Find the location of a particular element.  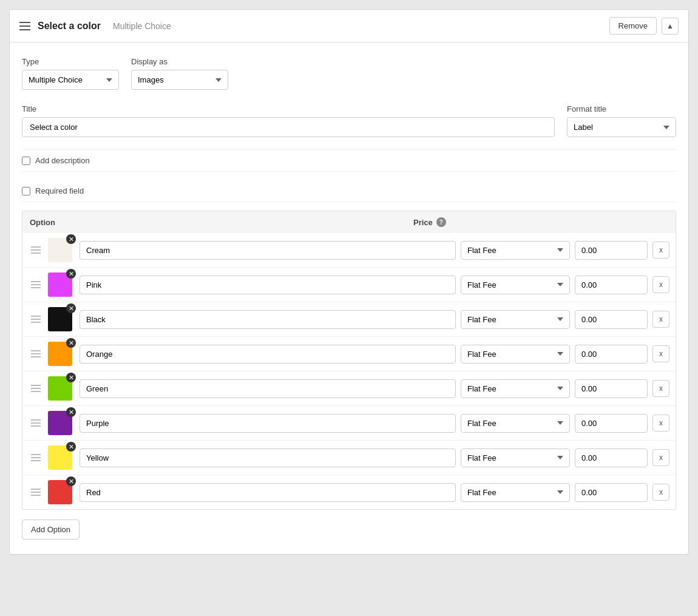

col-option-header: Option is located at coordinates (222, 222).